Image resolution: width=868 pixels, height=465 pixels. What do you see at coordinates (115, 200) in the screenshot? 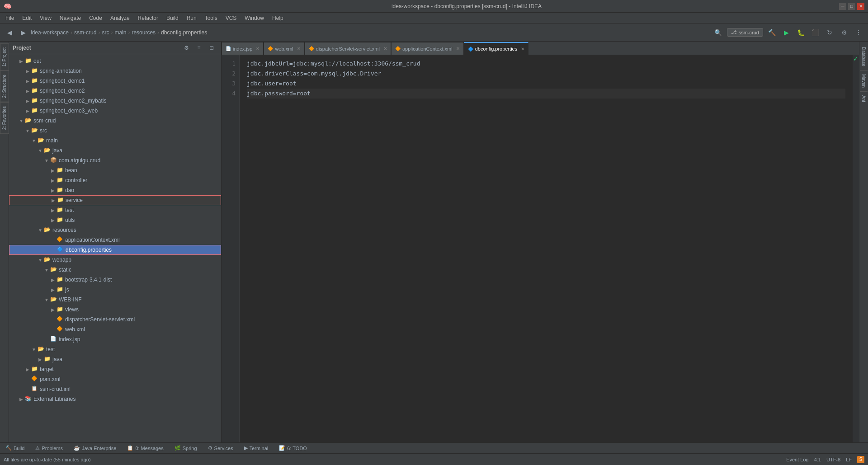
I see `tree-item-service: ▶ 📁 service` at bounding box center [115, 200].